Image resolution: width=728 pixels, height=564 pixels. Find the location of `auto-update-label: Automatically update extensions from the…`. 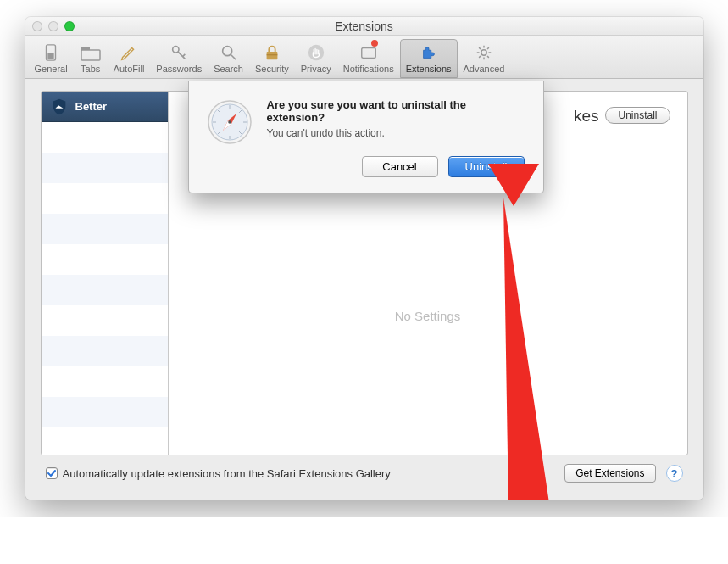

auto-update-label: Automatically update extensions from the… is located at coordinates (227, 473).